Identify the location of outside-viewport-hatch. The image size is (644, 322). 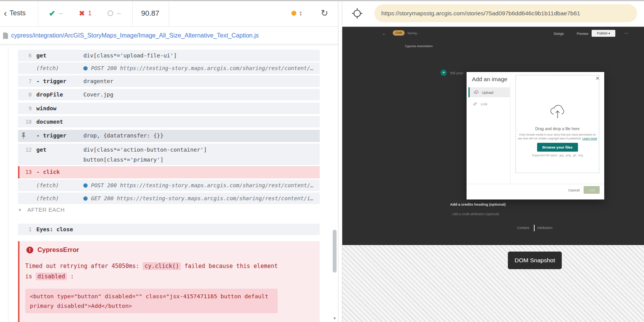
(493, 283).